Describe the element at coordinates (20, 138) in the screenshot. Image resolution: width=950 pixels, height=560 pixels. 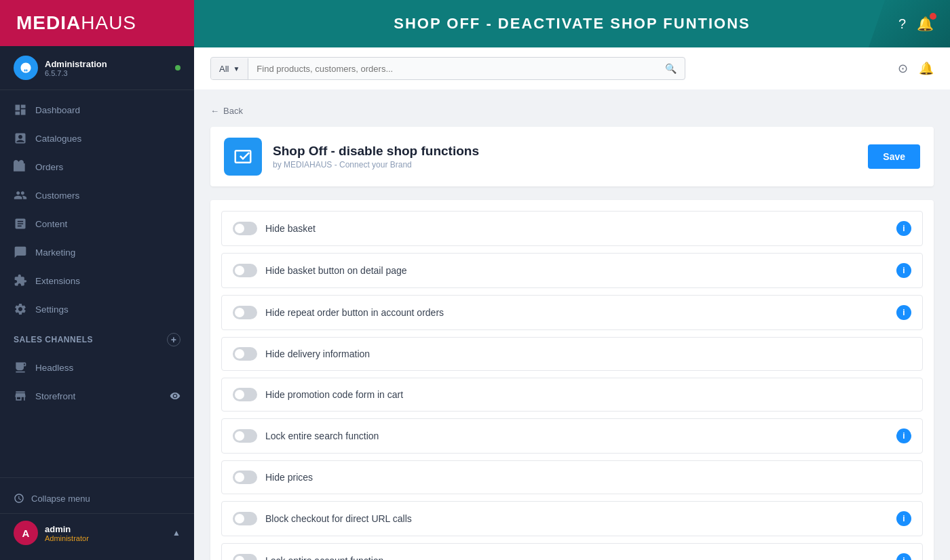
I see `catalogues-icon` at that location.